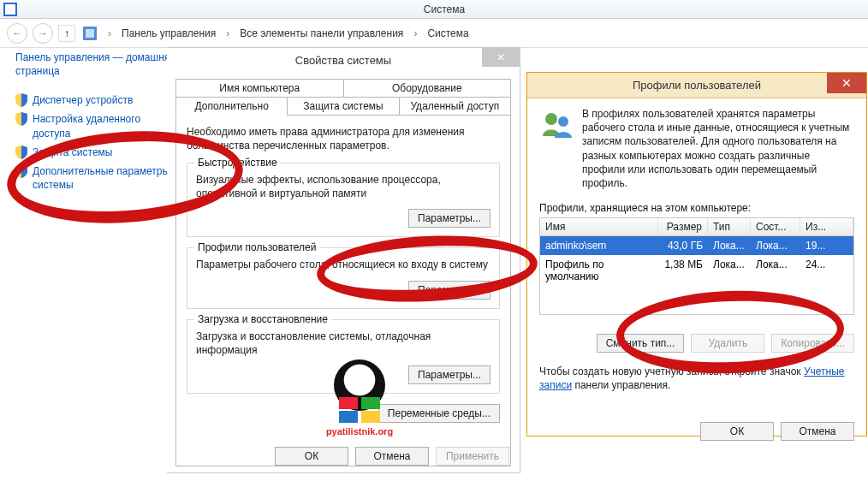 This screenshot has height=487, width=868. Describe the element at coordinates (97, 65) in the screenshot. I see `control-panel-home-link: Панель управления — домашняя страница` at that location.